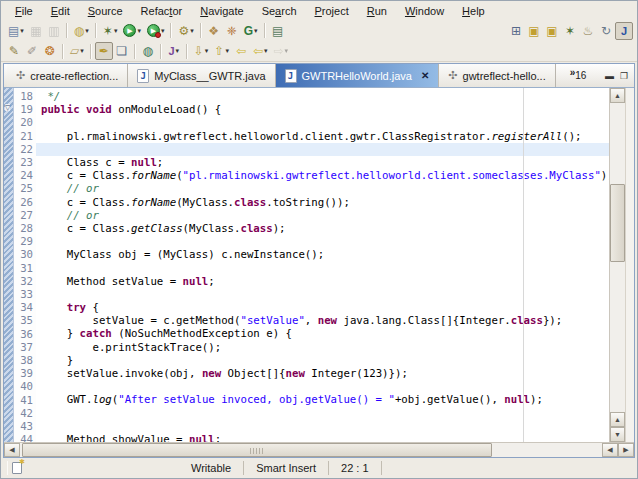  I want to click on ant-edit-button: ✐, so click(32, 51).